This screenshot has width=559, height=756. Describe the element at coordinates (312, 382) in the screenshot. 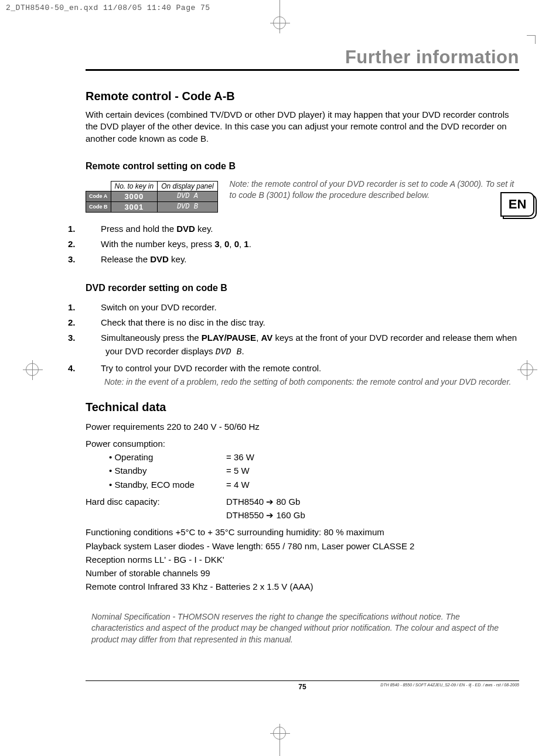

I see `note-problem: Note: in the event of a problem, redo th…` at that location.